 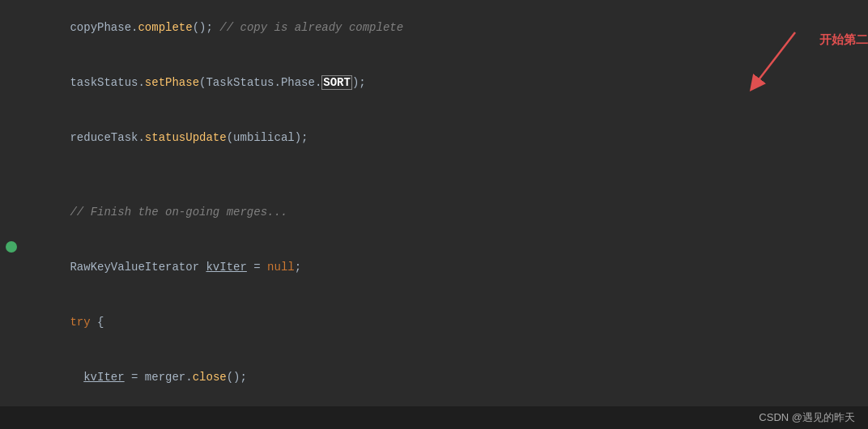 What do you see at coordinates (104, 138) in the screenshot?
I see `token: reduceTask` at bounding box center [104, 138].